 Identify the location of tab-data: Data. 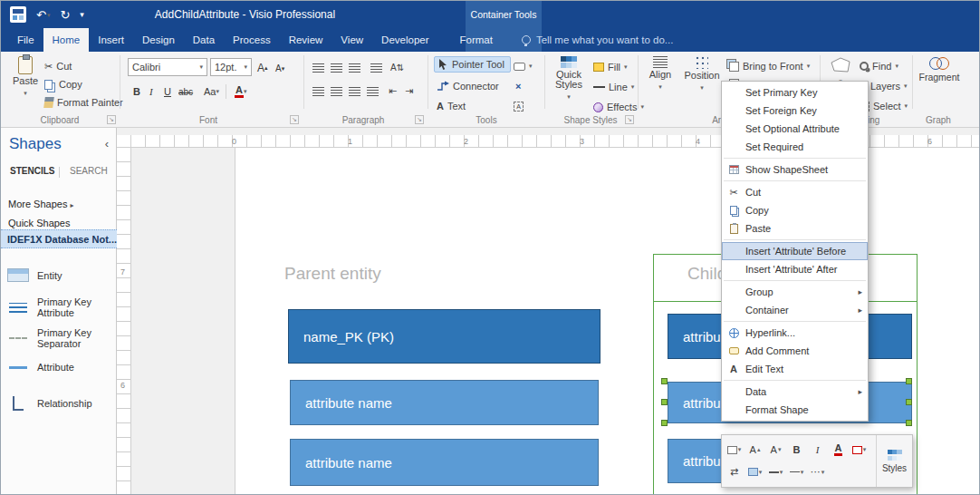
(204, 40).